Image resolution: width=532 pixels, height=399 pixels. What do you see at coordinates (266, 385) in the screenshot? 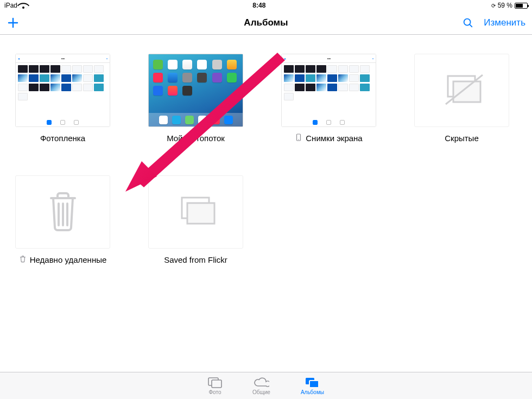
I see `tab-bar: Фото Общие Альбомы` at bounding box center [266, 385].